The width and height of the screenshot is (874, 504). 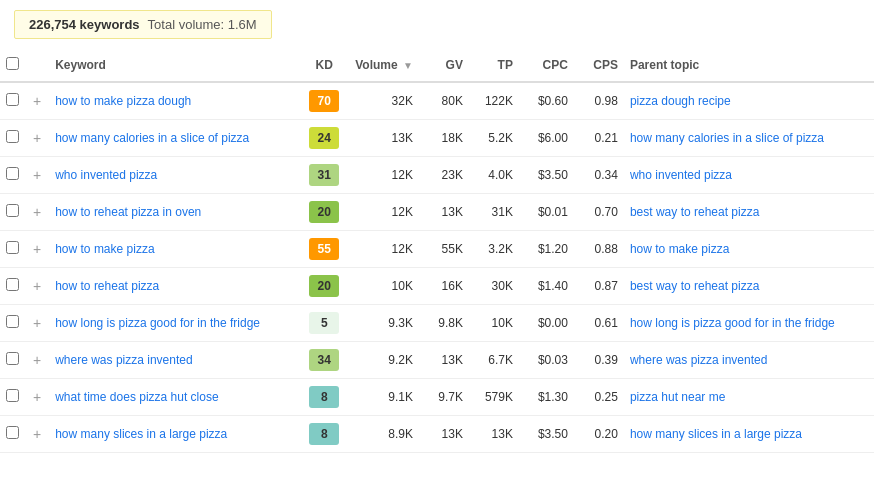 I want to click on gv-cell: 13K, so click(x=444, y=360).